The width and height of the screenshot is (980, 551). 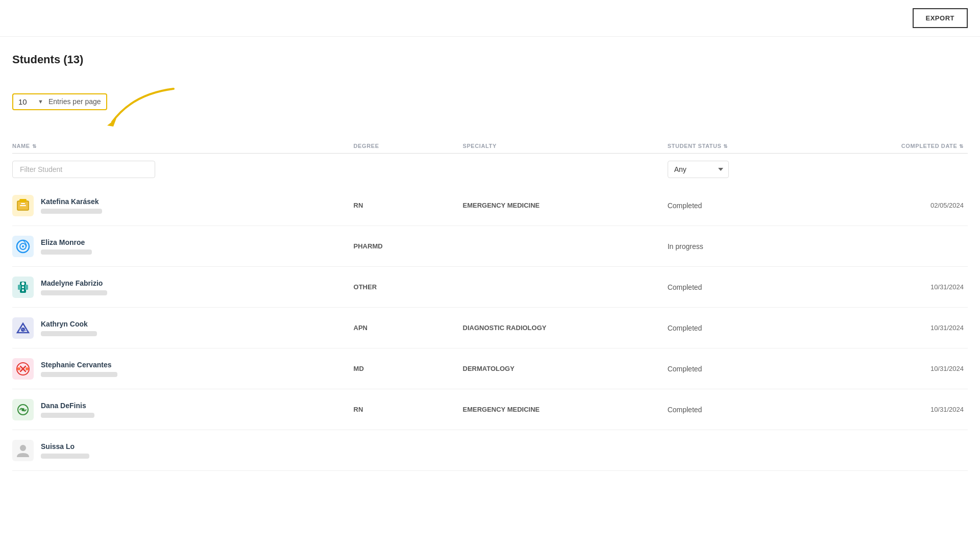 I want to click on degree-cell: MD, so click(x=408, y=368).